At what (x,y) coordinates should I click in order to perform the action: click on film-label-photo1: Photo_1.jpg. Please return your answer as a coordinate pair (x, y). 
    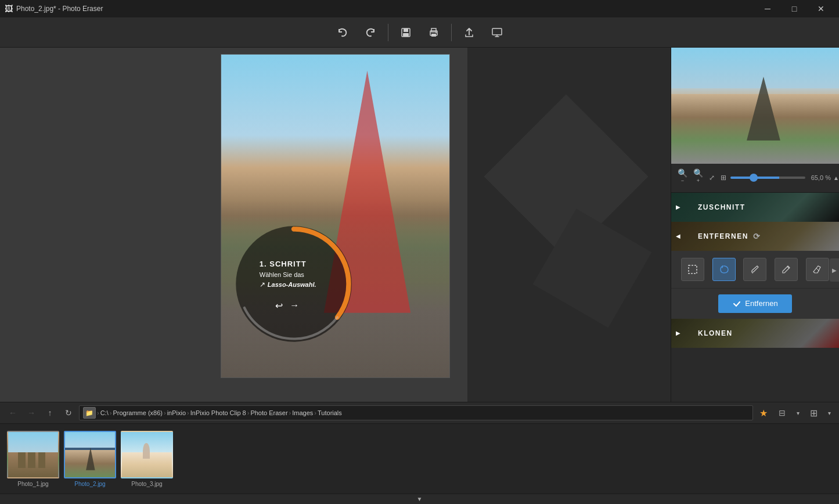
    Looking at the image, I should click on (33, 484).